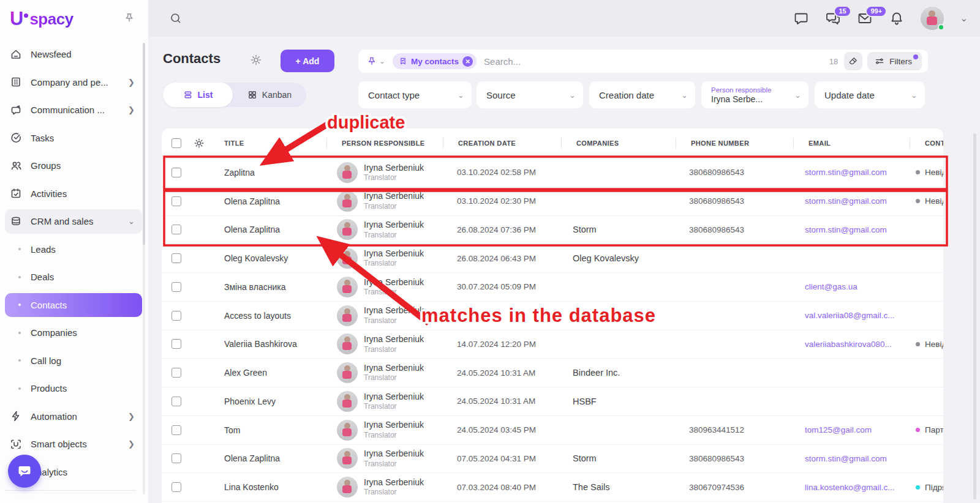 This screenshot has width=980, height=503. What do you see at coordinates (755, 95) in the screenshot?
I see `filter-person-responsible: Person responsible Iryna Serbe... ⌄` at bounding box center [755, 95].